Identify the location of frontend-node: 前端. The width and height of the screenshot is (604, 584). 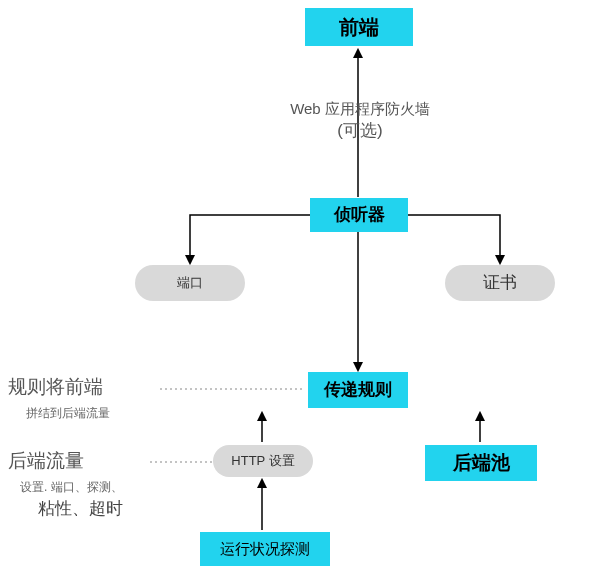
(359, 27).